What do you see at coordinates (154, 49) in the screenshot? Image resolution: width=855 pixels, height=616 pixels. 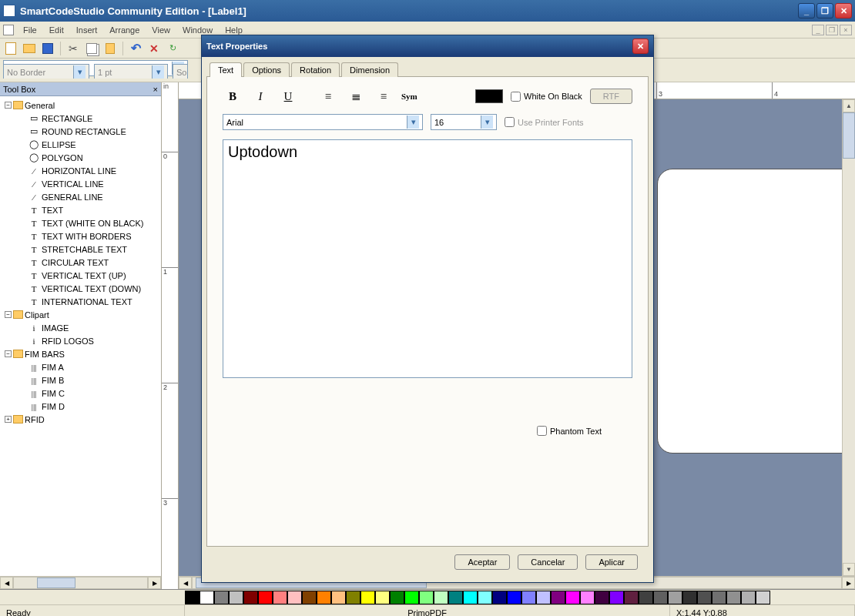 I see `delete-button: ✕` at bounding box center [154, 49].